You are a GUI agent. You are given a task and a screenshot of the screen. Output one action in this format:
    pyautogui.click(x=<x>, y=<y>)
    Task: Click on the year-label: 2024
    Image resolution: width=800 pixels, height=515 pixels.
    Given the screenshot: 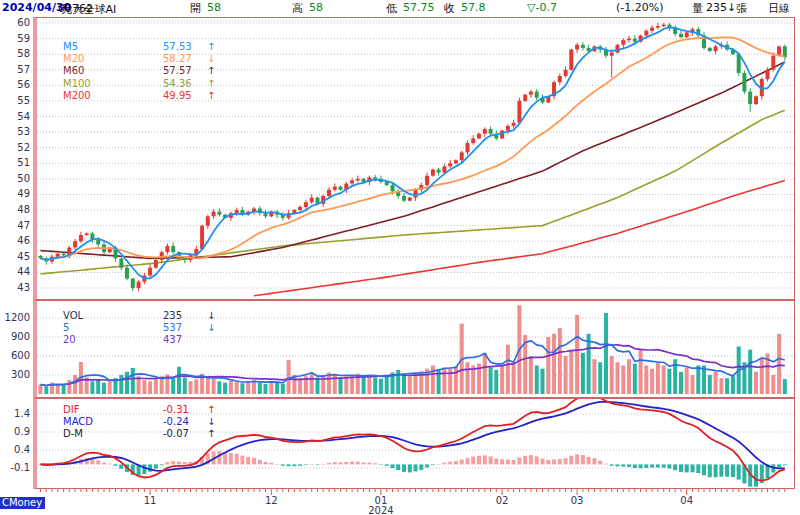 What is the action you would take?
    pyautogui.click(x=380, y=510)
    